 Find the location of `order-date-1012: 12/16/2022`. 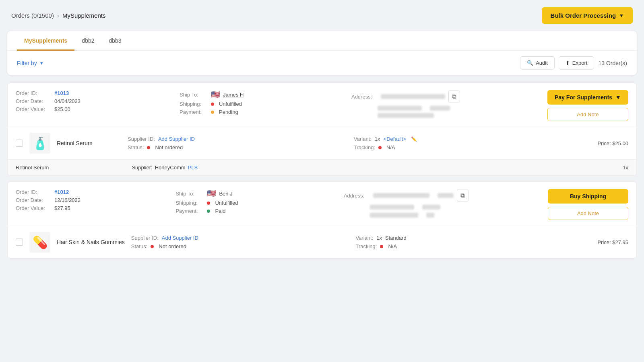

order-date-1012: 12/16/2022 is located at coordinates (68, 200).